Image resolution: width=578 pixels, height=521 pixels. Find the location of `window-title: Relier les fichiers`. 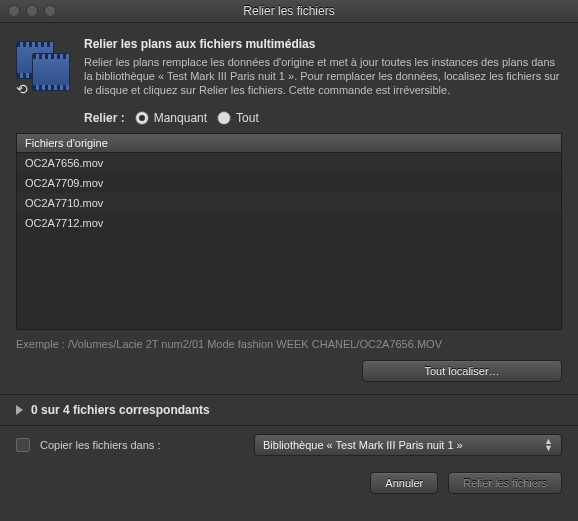

window-title: Relier les fichiers is located at coordinates (289, 11).